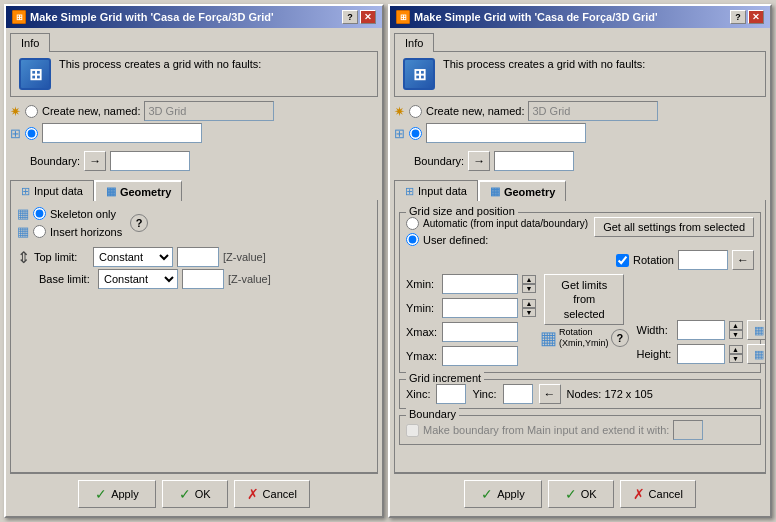 The height and width of the screenshot is (522, 776). What do you see at coordinates (451, 394) in the screenshot?
I see `xinc-input: 2` at bounding box center [451, 394].